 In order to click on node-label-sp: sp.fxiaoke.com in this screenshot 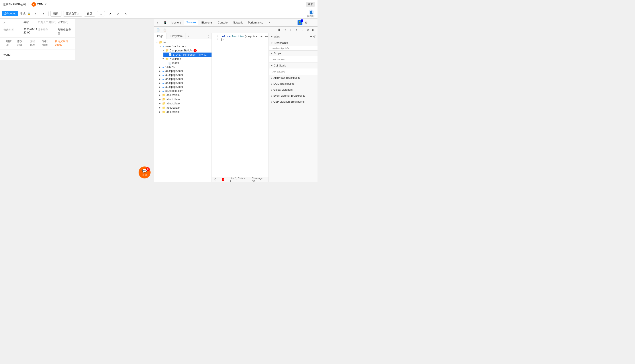, I will do `click(174, 91)`.